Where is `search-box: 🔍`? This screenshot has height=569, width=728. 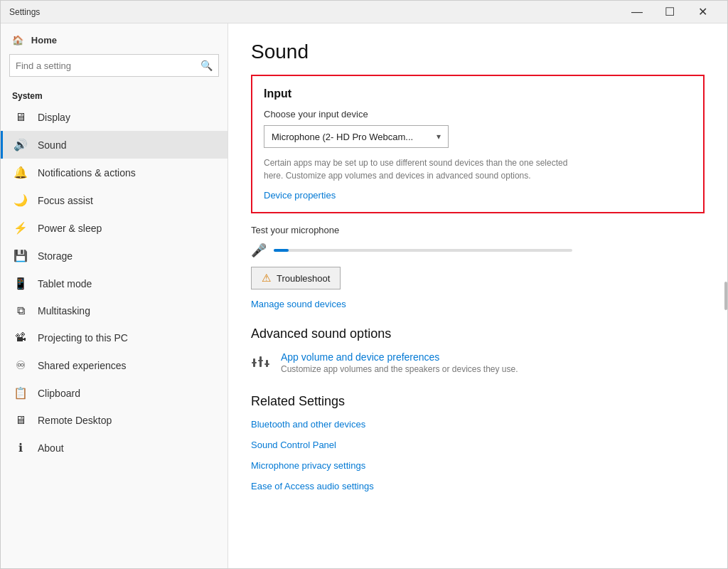 search-box: 🔍 is located at coordinates (114, 65).